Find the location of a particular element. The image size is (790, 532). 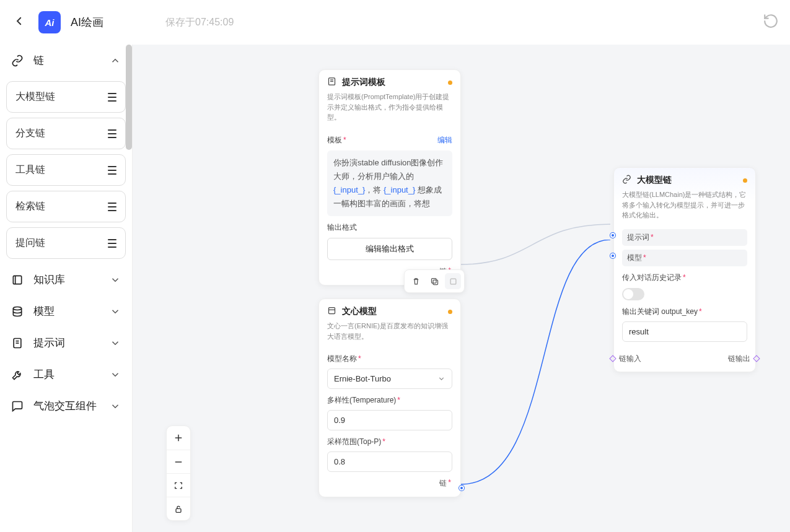

database-icon is located at coordinates (18, 312).